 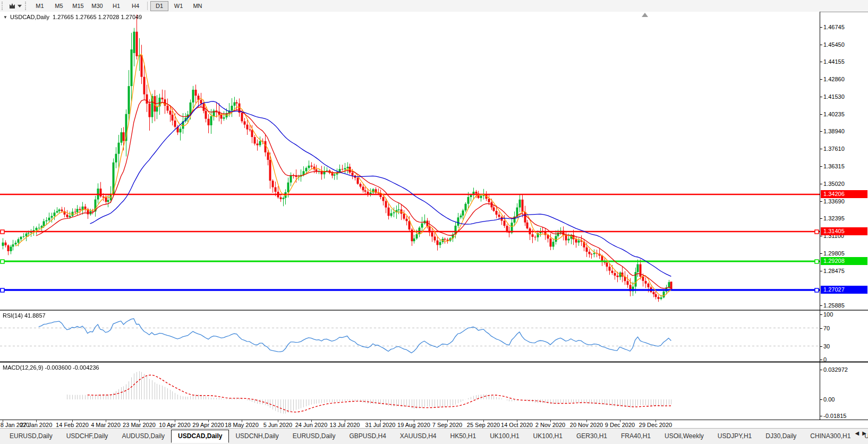 What do you see at coordinates (12, 6) in the screenshot?
I see `cursor-arrows-icon` at bounding box center [12, 6].